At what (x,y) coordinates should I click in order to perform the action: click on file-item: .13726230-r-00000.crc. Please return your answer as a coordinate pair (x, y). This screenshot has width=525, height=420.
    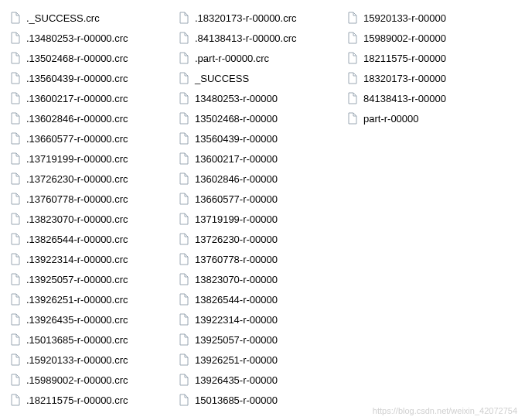
    Looking at the image, I should click on (87, 179).